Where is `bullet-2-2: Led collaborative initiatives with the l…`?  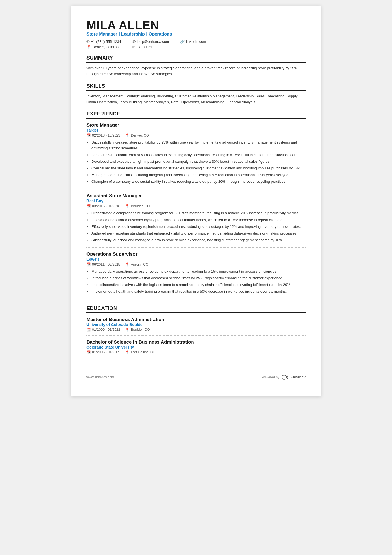 bullet-2-2: Led collaborative initiatives with the l… is located at coordinates (199, 285).